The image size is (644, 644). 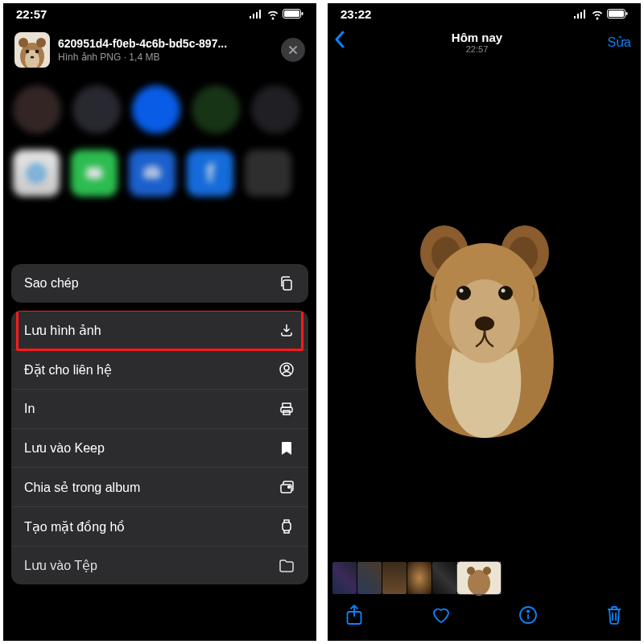 What do you see at coordinates (356, 14) in the screenshot?
I see `status-time: 23:22` at bounding box center [356, 14].